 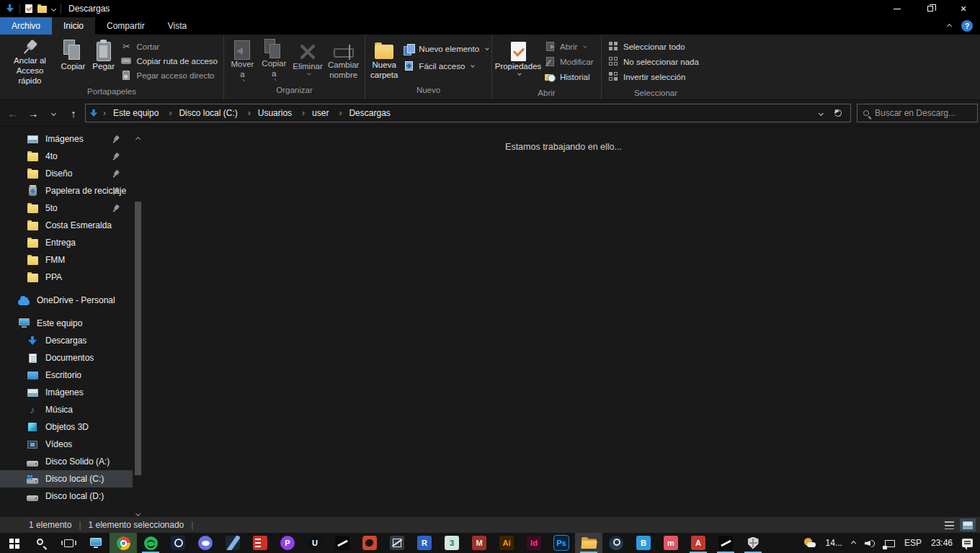 I want to click on up-button: ↑, so click(x=74, y=113).